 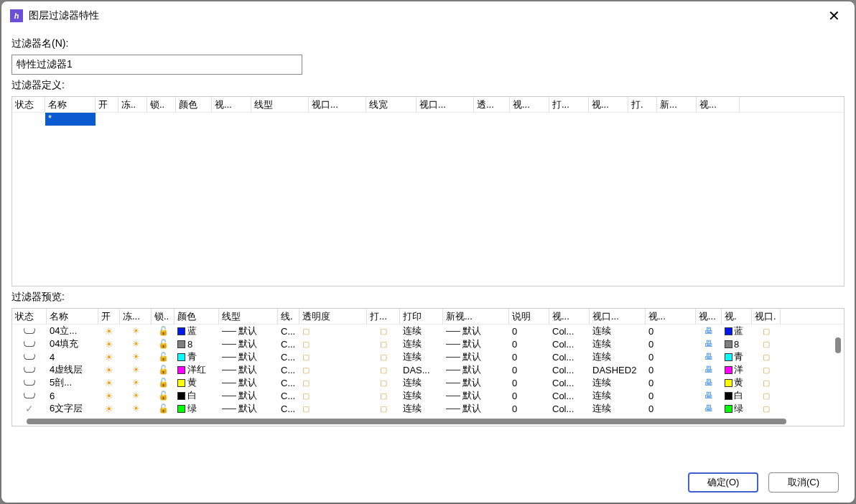 I want to click on def-header-3: 冻.., so click(x=133, y=105).